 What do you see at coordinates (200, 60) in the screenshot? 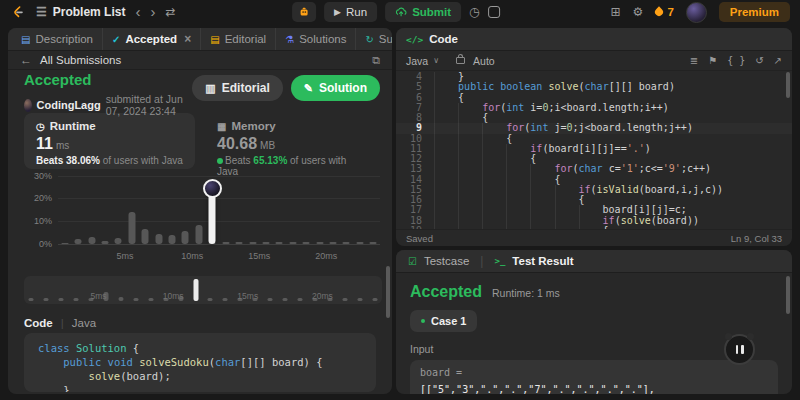
I see `breadcrumb-bar: ← All Submissions ⧉` at bounding box center [200, 60].